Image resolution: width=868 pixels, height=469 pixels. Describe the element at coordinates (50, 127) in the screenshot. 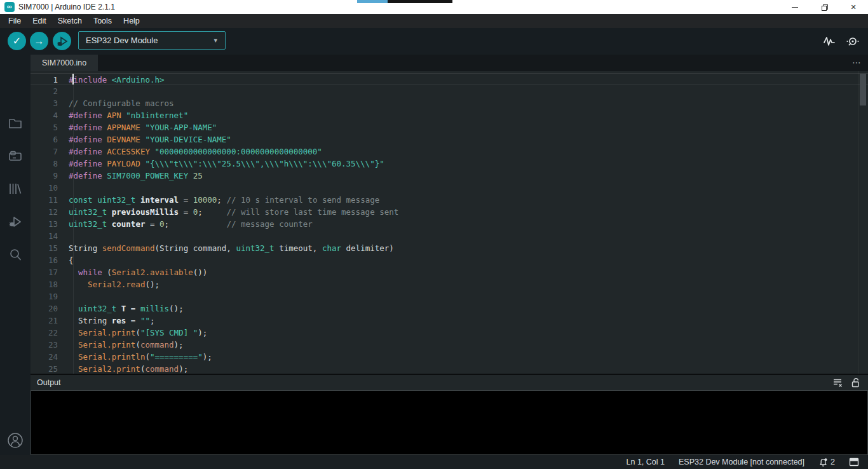

I see `line-number: 5` at that location.